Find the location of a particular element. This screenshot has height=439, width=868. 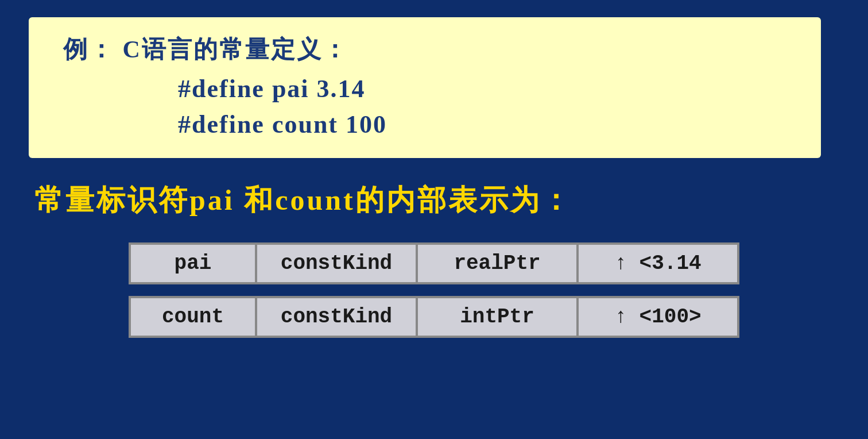

pai-name-cell: pai is located at coordinates (193, 263).